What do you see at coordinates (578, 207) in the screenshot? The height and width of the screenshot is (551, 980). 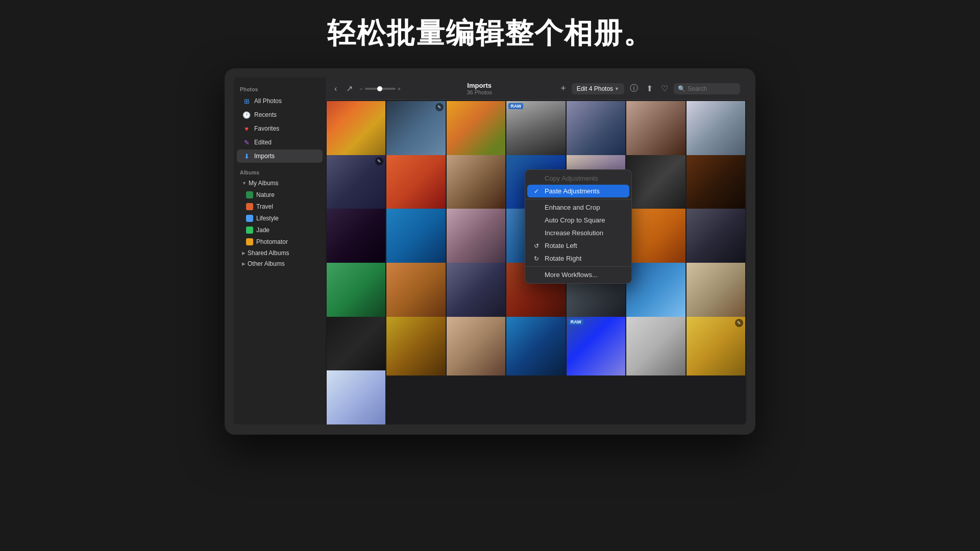 I see `menu-item-enhance: Enhance and Crop` at bounding box center [578, 207].